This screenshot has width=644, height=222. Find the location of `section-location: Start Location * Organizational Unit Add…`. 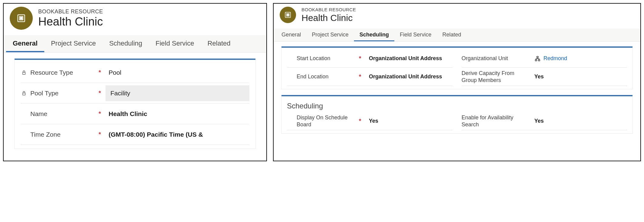

section-location: Start Location * Organizational Unit Add… is located at coordinates (457, 68).